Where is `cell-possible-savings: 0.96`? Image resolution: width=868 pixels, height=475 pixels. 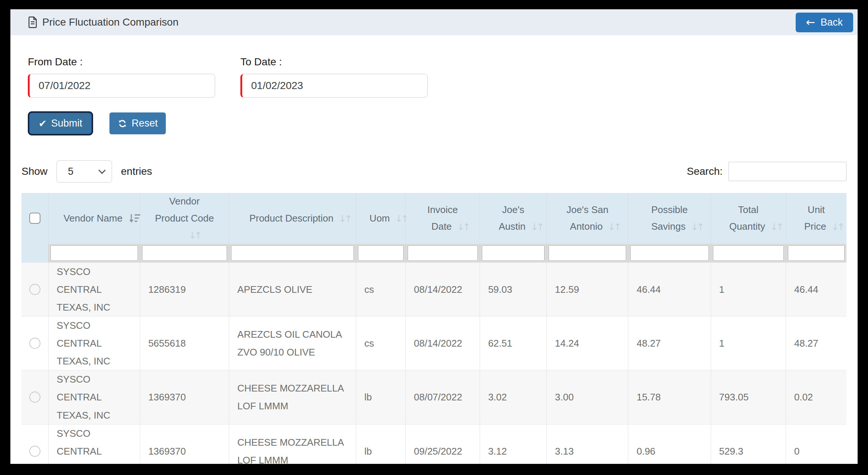
cell-possible-savings: 0.96 is located at coordinates (670, 444).